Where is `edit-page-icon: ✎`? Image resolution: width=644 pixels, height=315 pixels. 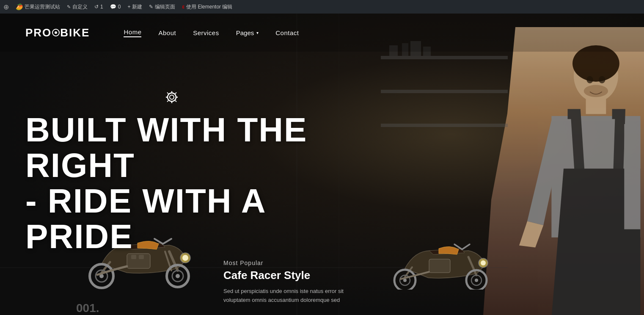 edit-page-icon: ✎ is located at coordinates (151, 7).